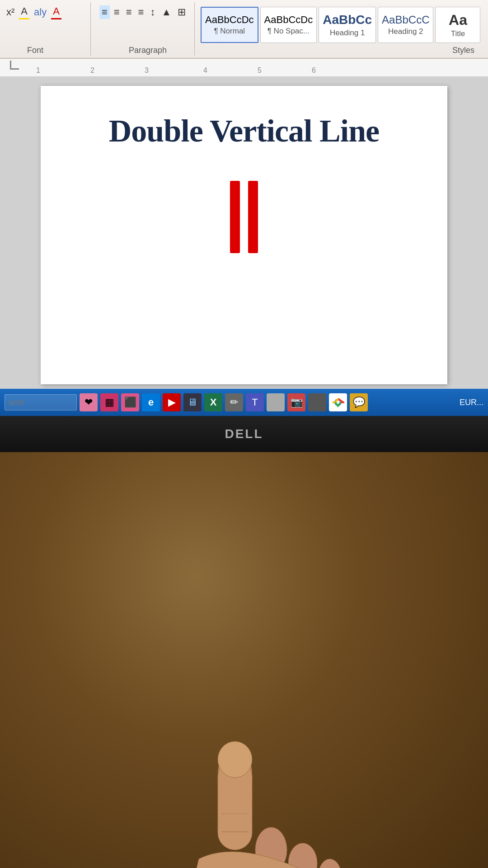 This screenshot has height=868, width=488. Describe the element at coordinates (244, 402) in the screenshot. I see `taskbar: ❤ ▦ ⬛ e ▶ 🖥 X ✏ T 📷 💬 EUR...` at that location.